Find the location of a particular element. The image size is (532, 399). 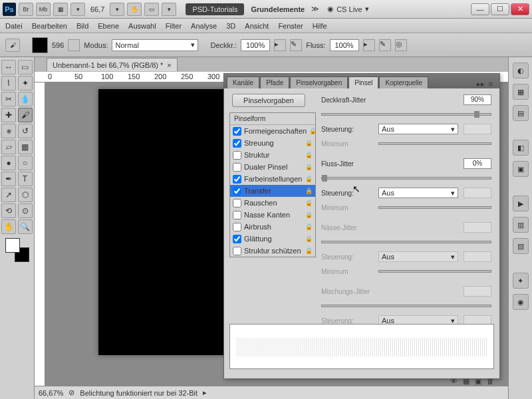

opacity-pressure: ✎ is located at coordinates (296, 45).